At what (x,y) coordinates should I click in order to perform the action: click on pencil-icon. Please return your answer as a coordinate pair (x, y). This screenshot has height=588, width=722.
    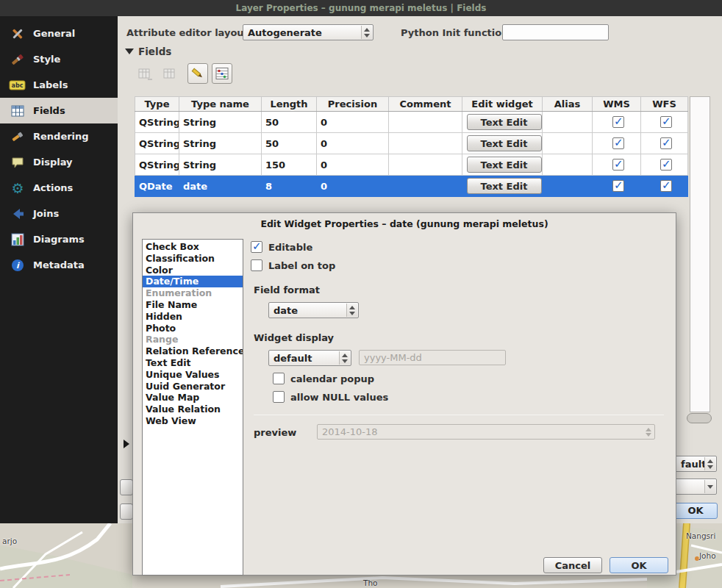
    Looking at the image, I should click on (198, 74).